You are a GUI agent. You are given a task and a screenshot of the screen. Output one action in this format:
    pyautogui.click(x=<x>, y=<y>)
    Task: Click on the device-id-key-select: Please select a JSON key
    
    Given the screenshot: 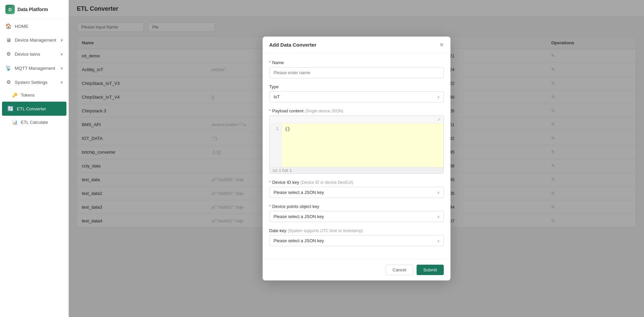 What is the action you would take?
    pyautogui.click(x=357, y=193)
    